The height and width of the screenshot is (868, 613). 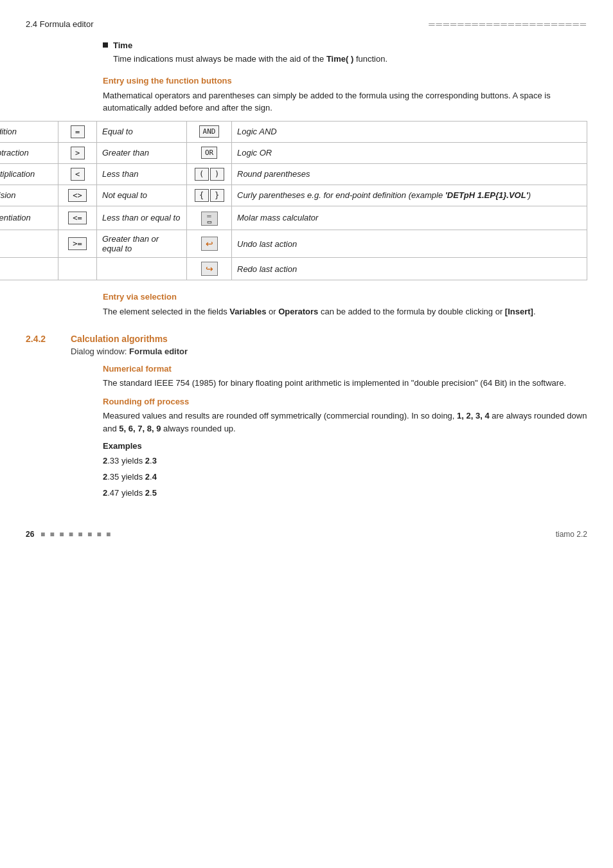 What do you see at coordinates (30, 195) in the screenshot?
I see `label-division: Division` at bounding box center [30, 195].